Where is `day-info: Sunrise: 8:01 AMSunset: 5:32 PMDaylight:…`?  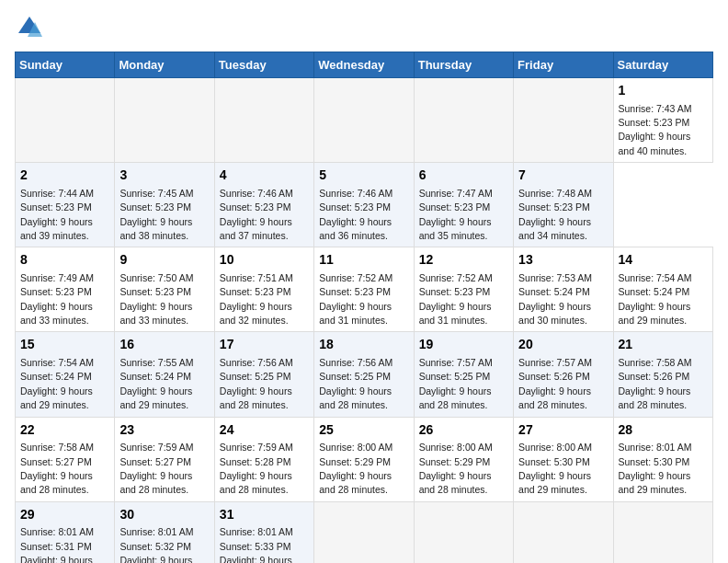 day-info: Sunrise: 8:01 AMSunset: 5:32 PMDaylight:… is located at coordinates (156, 545).